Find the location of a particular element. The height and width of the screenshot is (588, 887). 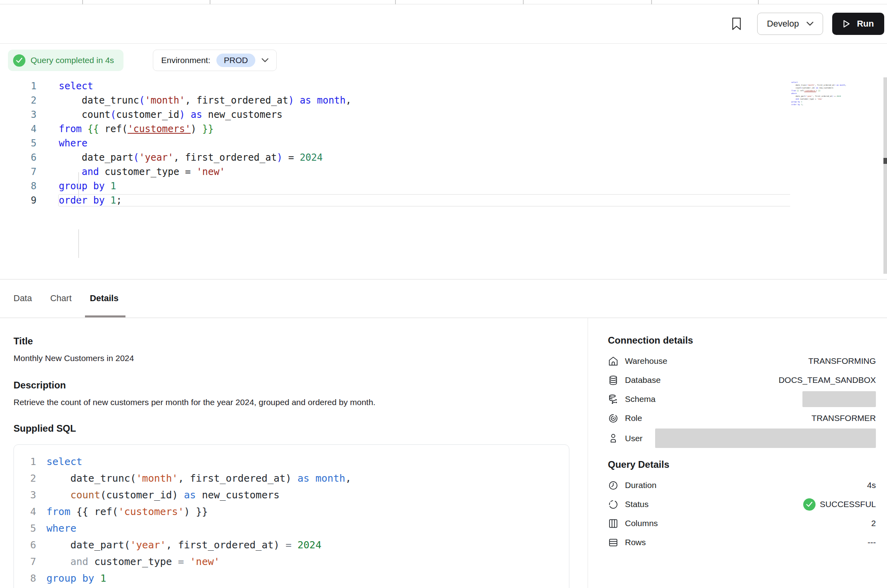

status-row: Status SUCCESSFUL is located at coordinates (742, 504).